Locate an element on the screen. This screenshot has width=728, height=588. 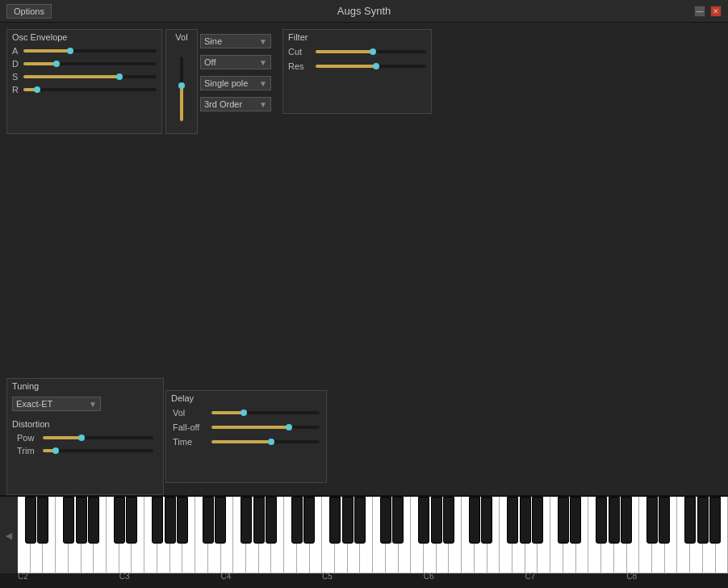
osc-envelope-panel: Osc Envelope A D S R is located at coordinates (84, 82).